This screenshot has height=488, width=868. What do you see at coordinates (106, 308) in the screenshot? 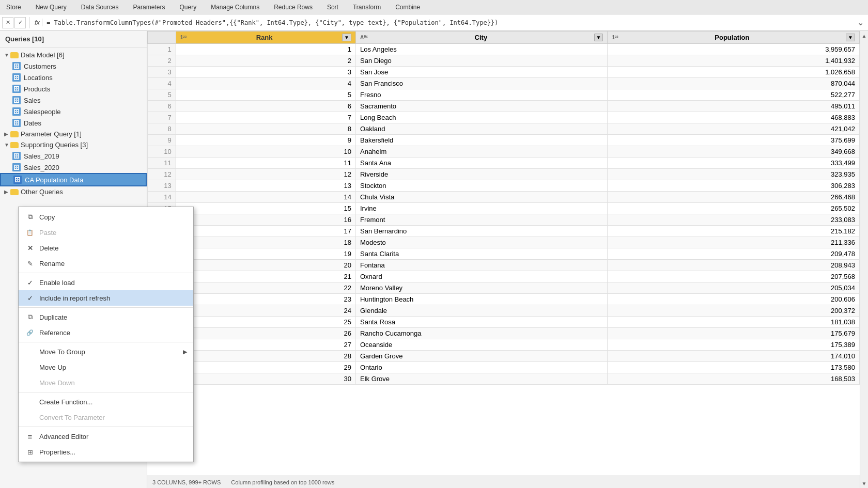
I see `ctx-sep2` at bounding box center [106, 308].